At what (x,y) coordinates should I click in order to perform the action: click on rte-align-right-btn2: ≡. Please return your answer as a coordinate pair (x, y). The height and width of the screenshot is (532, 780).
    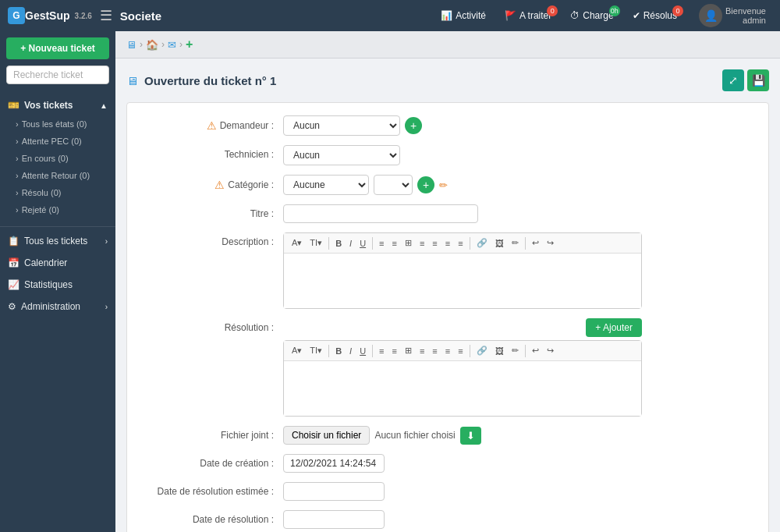
    Looking at the image, I should click on (448, 351).